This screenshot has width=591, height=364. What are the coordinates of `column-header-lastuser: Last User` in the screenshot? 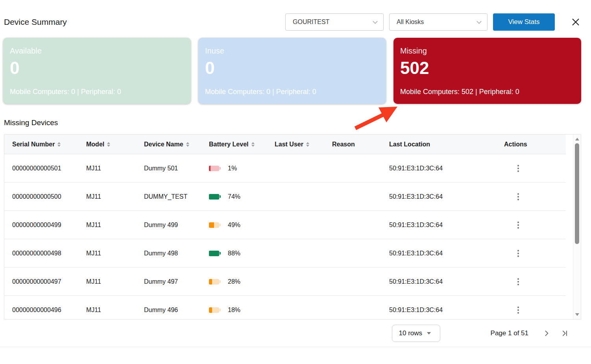 It's located at (303, 144).